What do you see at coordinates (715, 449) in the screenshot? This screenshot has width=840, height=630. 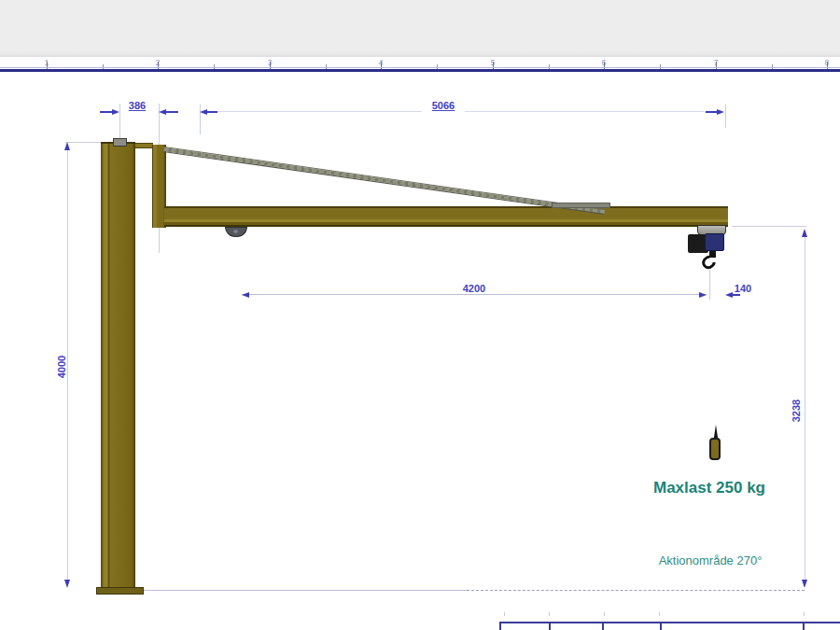 I see `pendant-control-icon` at bounding box center [715, 449].